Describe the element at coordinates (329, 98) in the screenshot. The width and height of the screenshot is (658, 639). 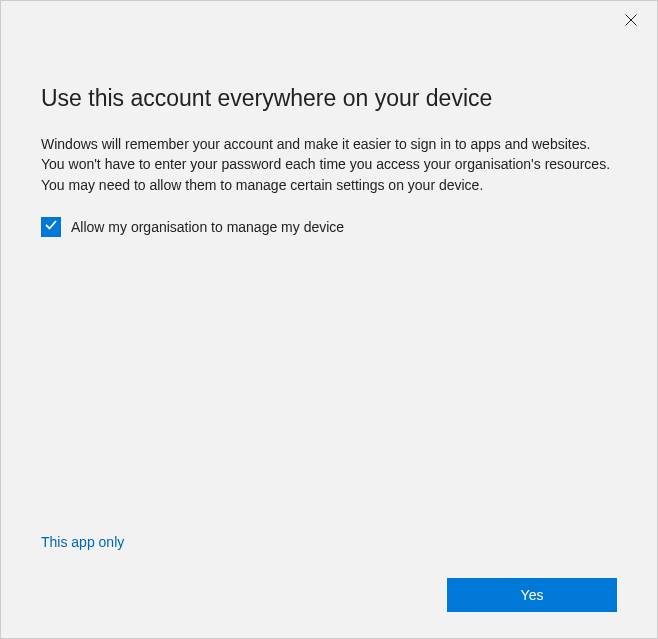
I see `dialog-title: Use this account everywhere on your devi…` at that location.